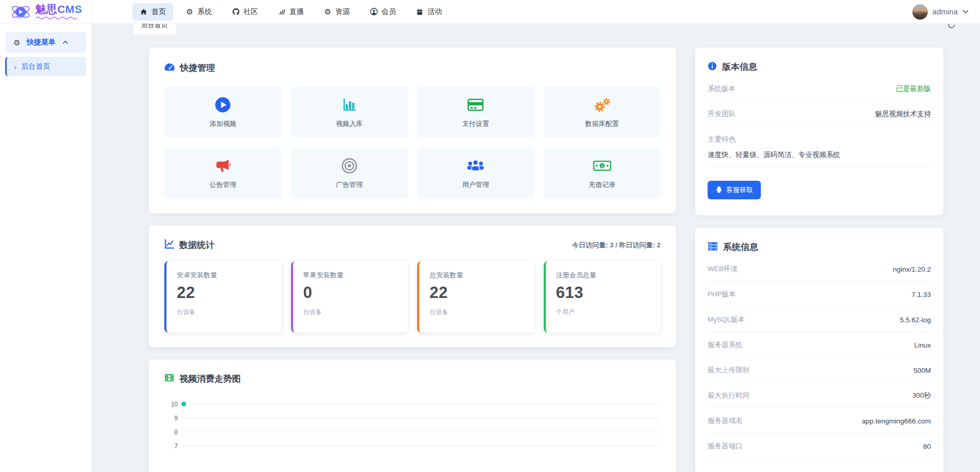  I want to click on username: admina, so click(945, 11).